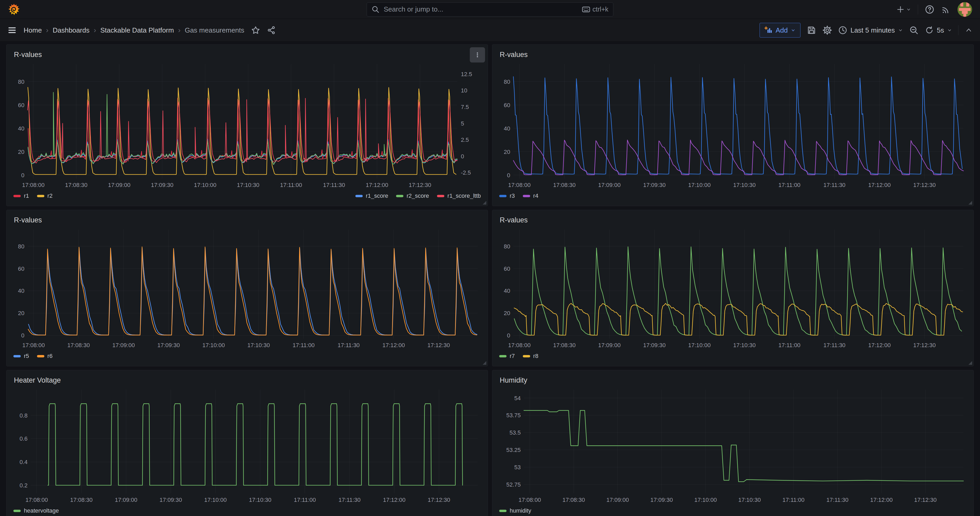 The height and width of the screenshot is (516, 980). Describe the element at coordinates (272, 30) in the screenshot. I see `share-button` at that location.